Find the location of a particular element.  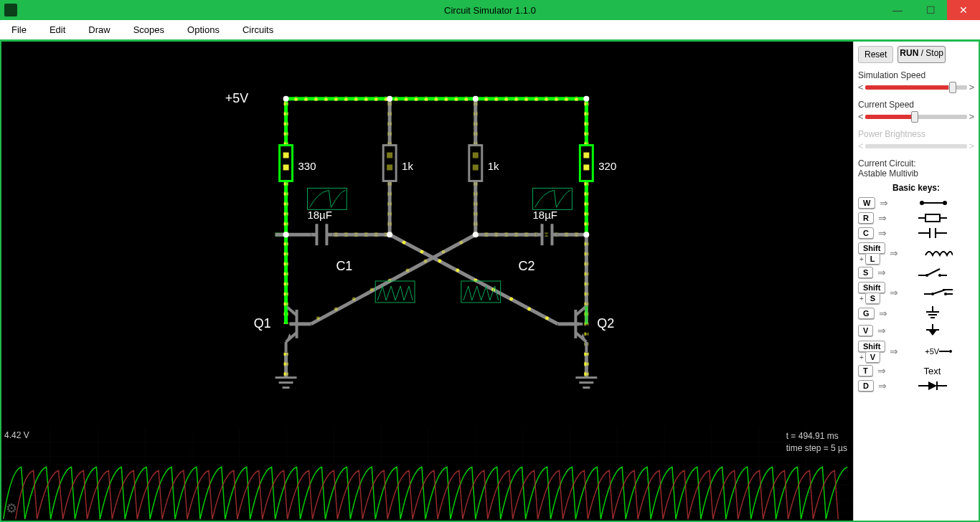

component-symbol-switch-closed is located at coordinates (938, 293).